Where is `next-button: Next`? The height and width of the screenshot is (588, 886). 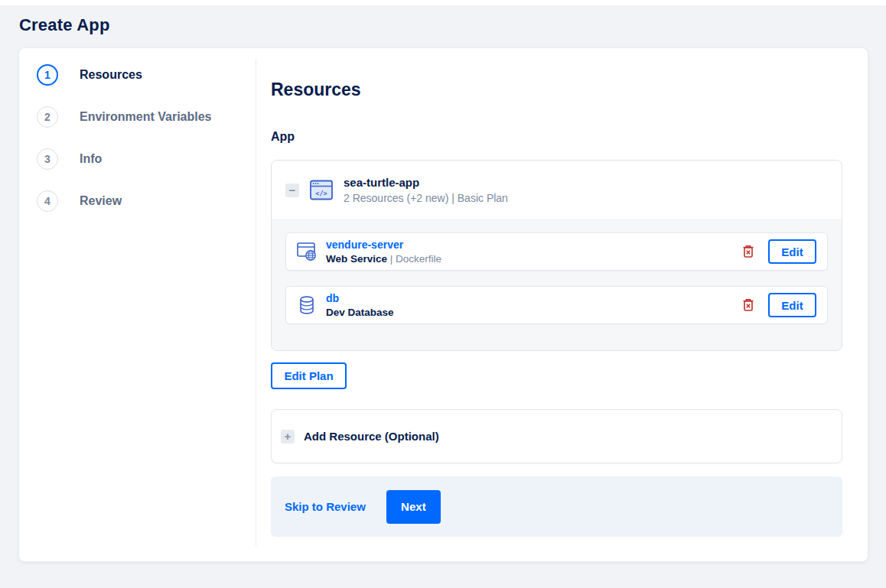 next-button: Next is located at coordinates (413, 507).